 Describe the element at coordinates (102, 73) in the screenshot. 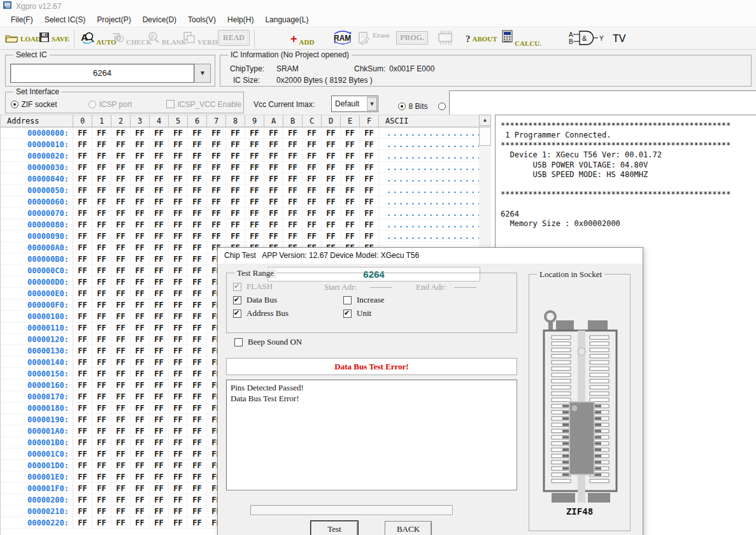

I see `ic-combo-box: 6264` at that location.